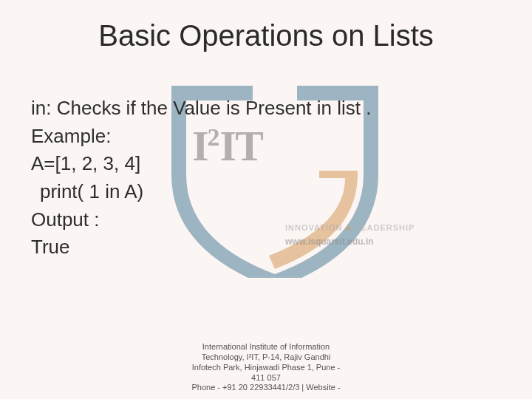 Image resolution: width=532 pixels, height=399 pixels. Describe the element at coordinates (201, 220) in the screenshot. I see `body-line: Output :` at that location.